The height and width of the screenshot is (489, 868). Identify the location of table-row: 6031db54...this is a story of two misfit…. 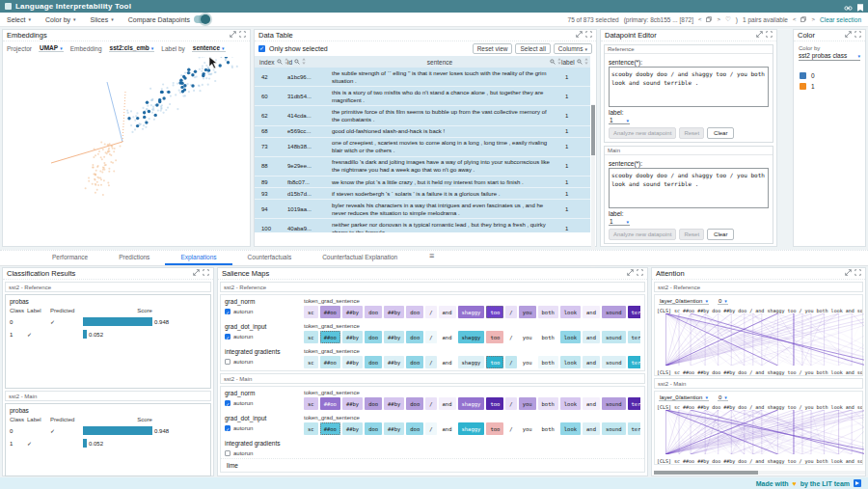
(422, 96).